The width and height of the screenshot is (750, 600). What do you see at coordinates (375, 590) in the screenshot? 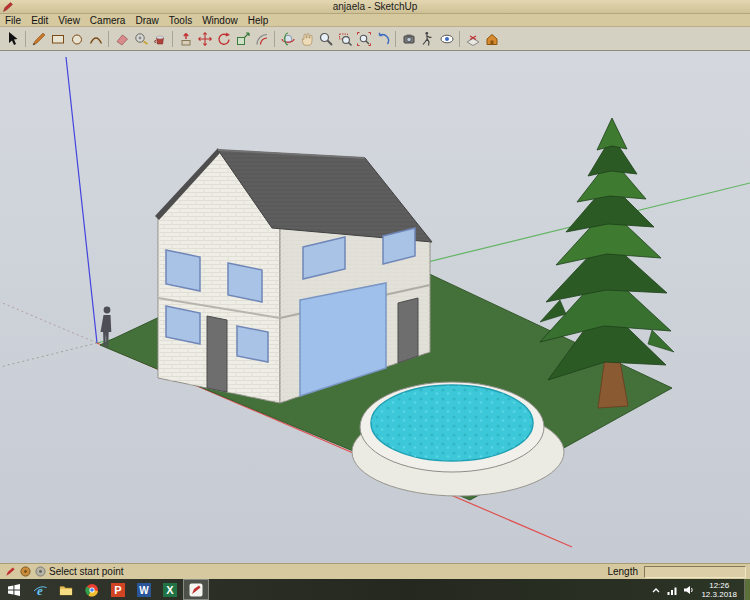
I see `taskbar: e P W X 12:26 12.3.2018` at bounding box center [375, 590].